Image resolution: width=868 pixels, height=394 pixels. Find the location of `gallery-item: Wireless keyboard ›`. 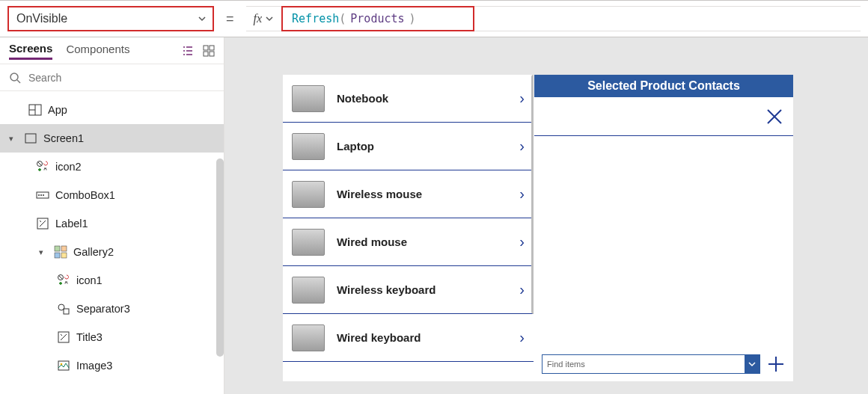

gallery-item: Wireless keyboard › is located at coordinates (409, 290).